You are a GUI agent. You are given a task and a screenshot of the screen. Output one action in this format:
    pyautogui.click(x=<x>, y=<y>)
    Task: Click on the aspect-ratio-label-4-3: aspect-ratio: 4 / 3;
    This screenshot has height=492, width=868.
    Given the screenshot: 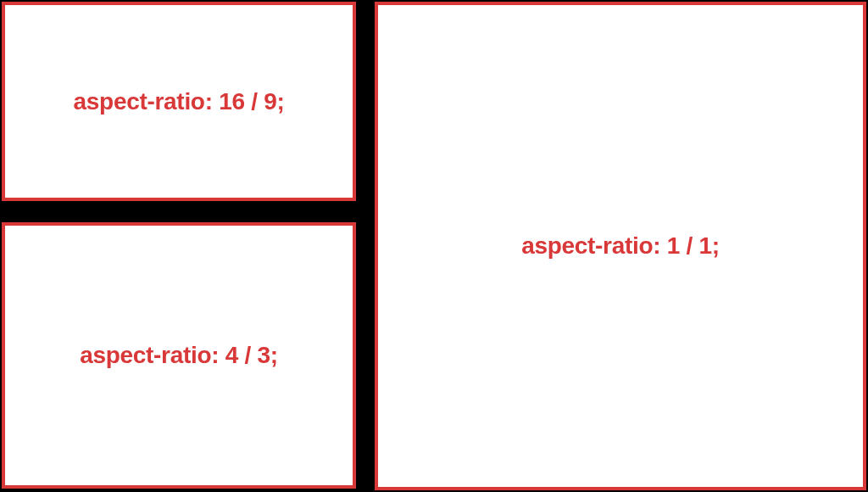 What is the action you would take?
    pyautogui.click(x=179, y=355)
    